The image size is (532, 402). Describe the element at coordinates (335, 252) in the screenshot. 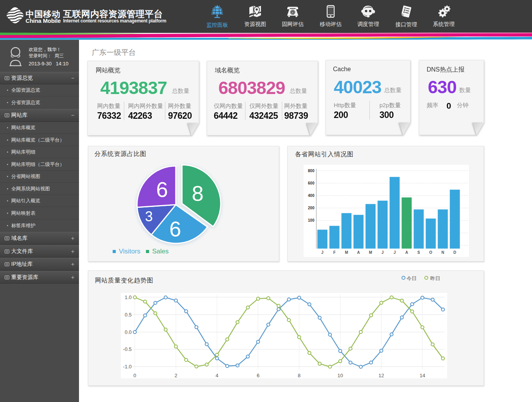

I see `svg-text: F` at that location.